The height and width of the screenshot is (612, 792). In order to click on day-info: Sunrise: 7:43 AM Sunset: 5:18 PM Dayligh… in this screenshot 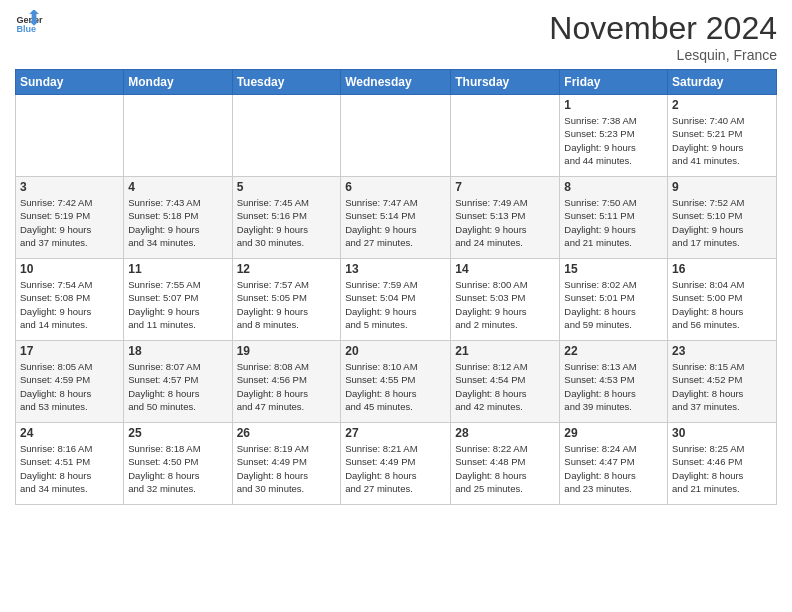, I will do `click(178, 222)`.